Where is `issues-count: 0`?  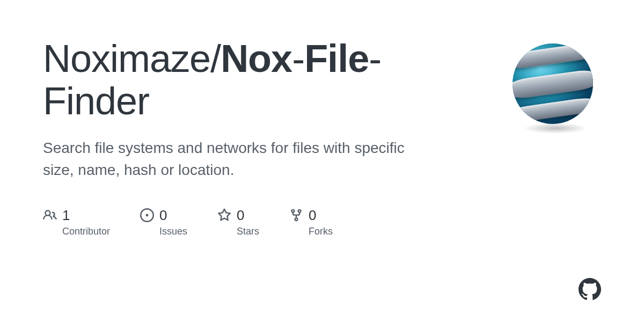
issues-count: 0 is located at coordinates (163, 216).